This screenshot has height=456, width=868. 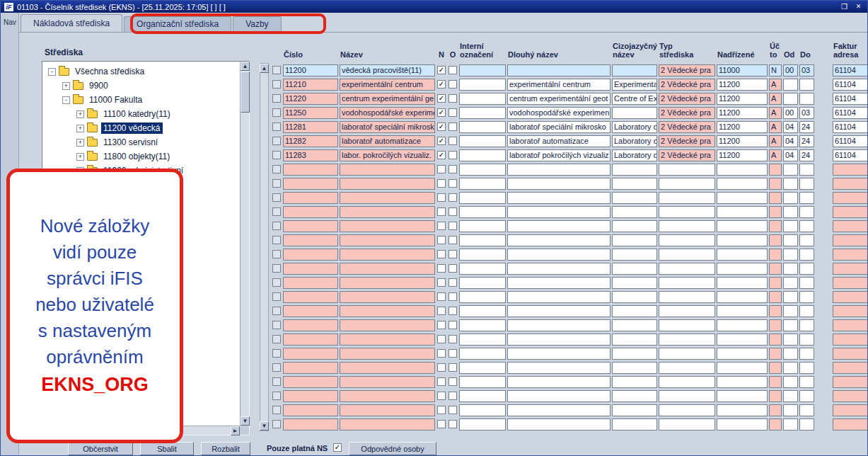 I want to click on cell-cislo: 11200, so click(x=311, y=71).